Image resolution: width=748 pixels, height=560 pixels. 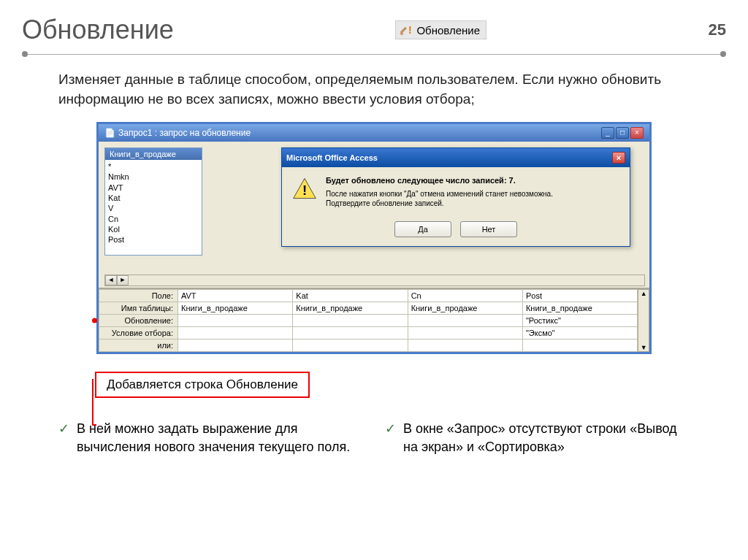 What do you see at coordinates (305, 188) in the screenshot?
I see `warning-icon: !` at bounding box center [305, 188].